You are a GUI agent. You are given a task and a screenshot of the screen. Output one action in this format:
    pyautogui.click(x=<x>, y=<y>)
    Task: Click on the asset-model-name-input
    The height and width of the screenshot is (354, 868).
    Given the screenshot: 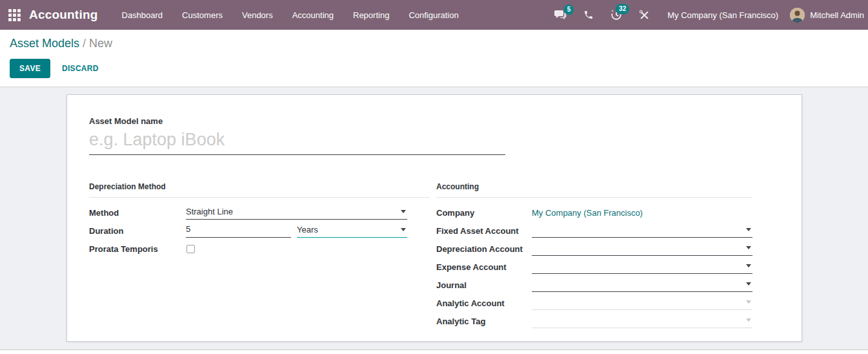 What is the action you would take?
    pyautogui.click(x=297, y=142)
    